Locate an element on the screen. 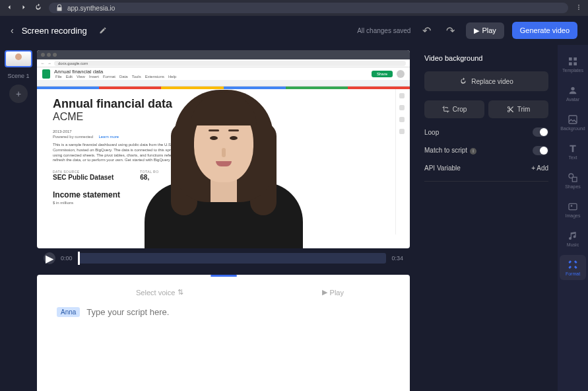 This screenshot has height=391, width=588. scene-thumbnail is located at coordinates (18, 59).